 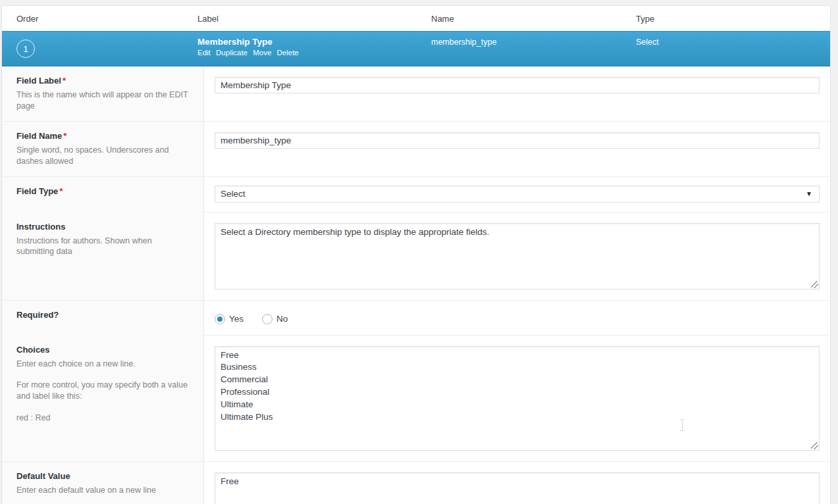 What do you see at coordinates (103, 136) in the screenshot?
I see `field-name-heading: Field Name*` at bounding box center [103, 136].